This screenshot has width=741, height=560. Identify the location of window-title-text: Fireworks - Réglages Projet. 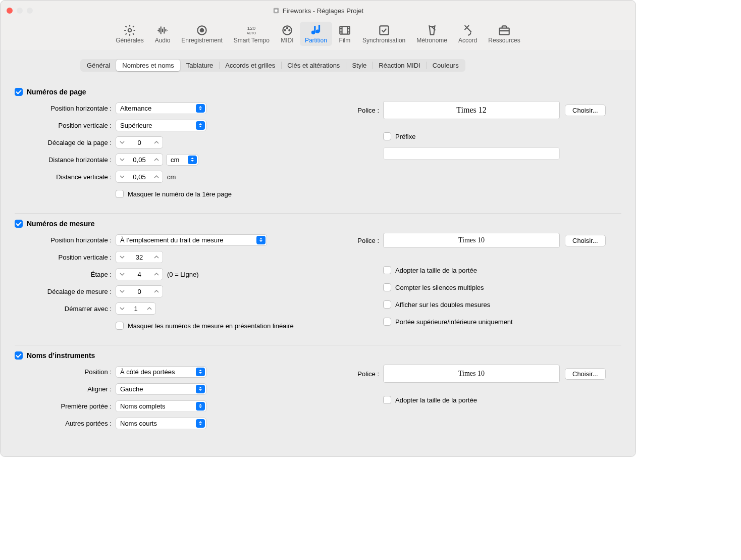
(323, 11).